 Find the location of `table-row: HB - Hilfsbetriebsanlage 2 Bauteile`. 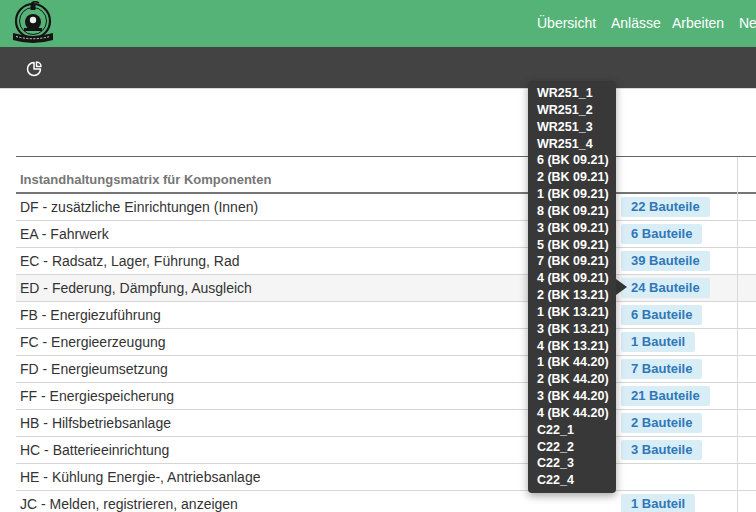

table-row: HB - Hilfsbetriebsanlage 2 Bauteile is located at coordinates (386, 424).